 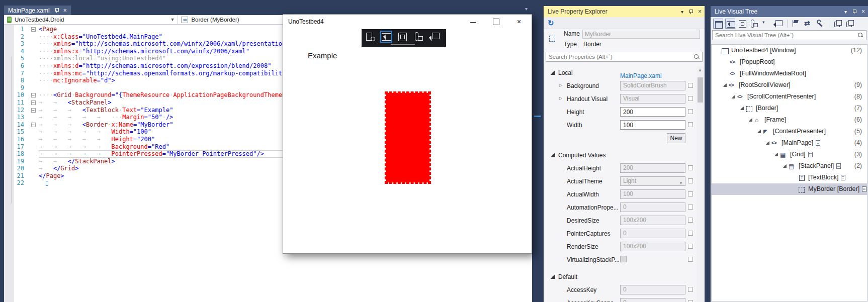 I want to click on collapse-all-icon, so click(x=850, y=24).